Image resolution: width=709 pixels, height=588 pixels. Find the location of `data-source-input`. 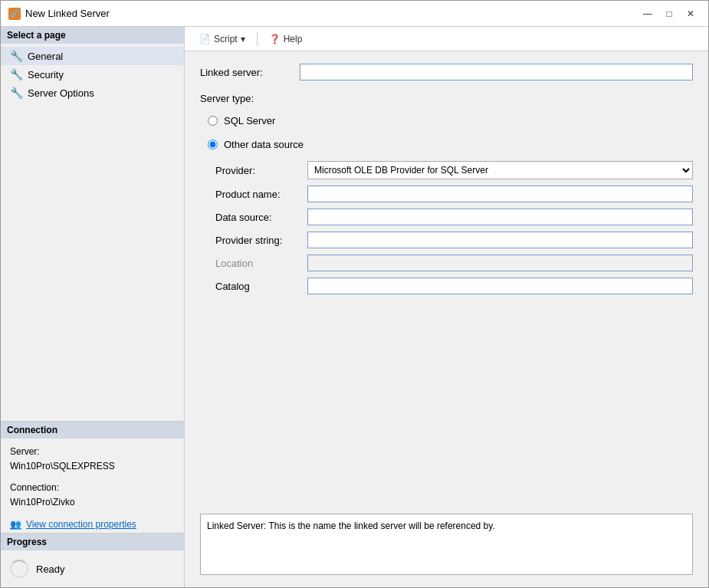

data-source-input is located at coordinates (500, 217).